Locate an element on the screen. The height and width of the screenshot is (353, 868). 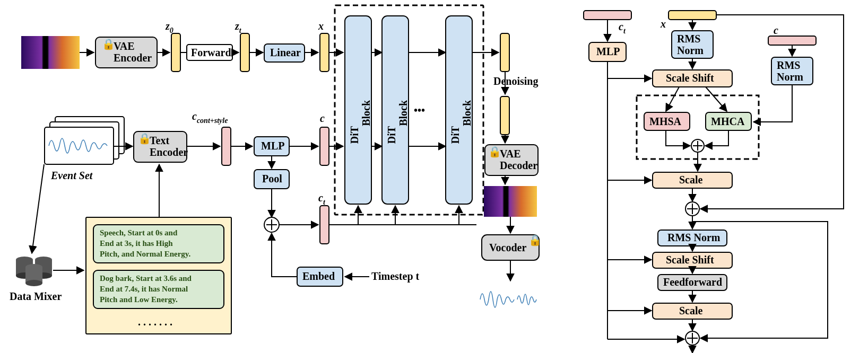
denoised-token is located at coordinates (505, 116).